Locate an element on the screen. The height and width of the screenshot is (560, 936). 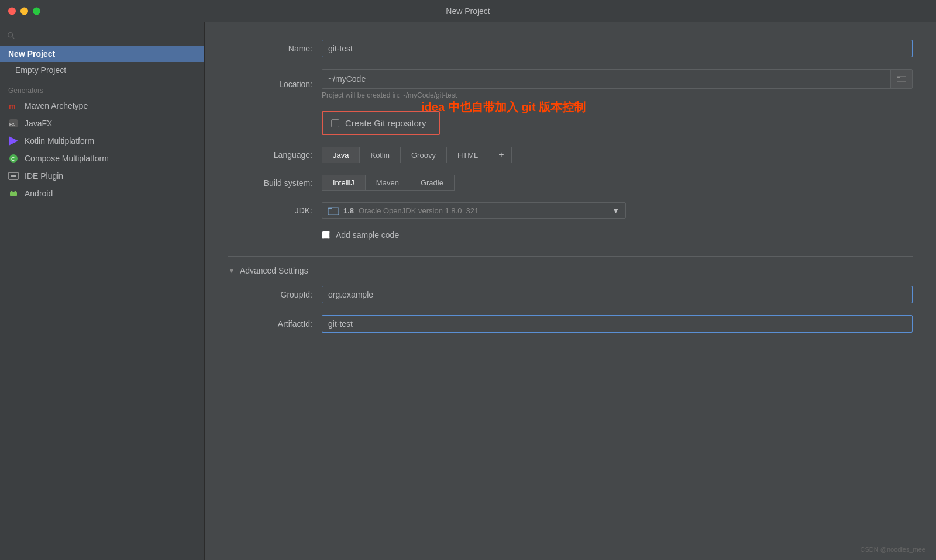
language-label: Language: is located at coordinates (275, 155).